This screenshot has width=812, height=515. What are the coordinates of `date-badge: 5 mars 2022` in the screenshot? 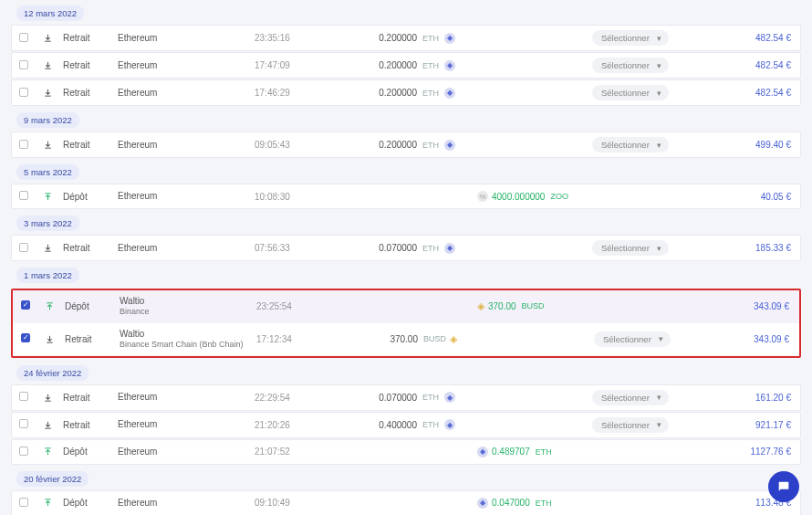 It's located at (47, 172).